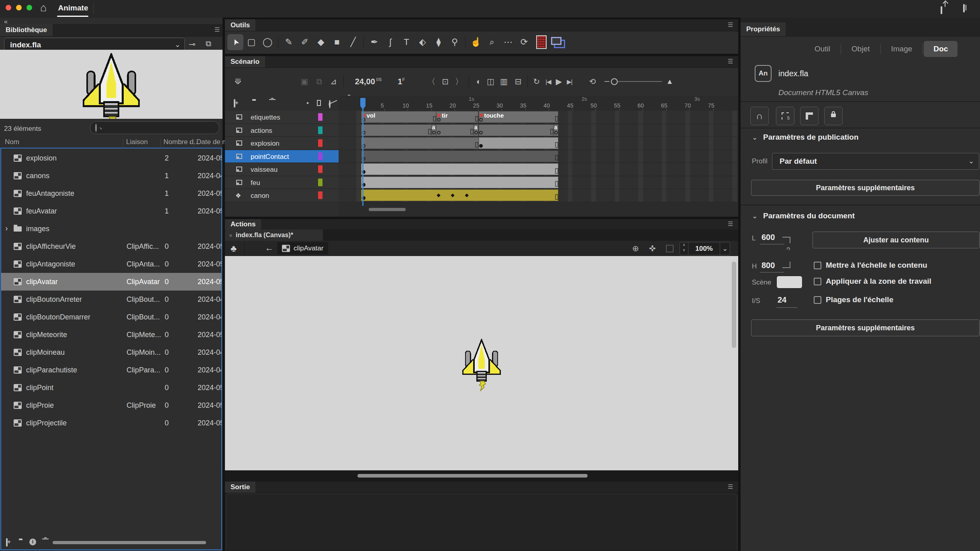 The image size is (980, 551). I want to click on scale-ranges-checkbox, so click(818, 300).